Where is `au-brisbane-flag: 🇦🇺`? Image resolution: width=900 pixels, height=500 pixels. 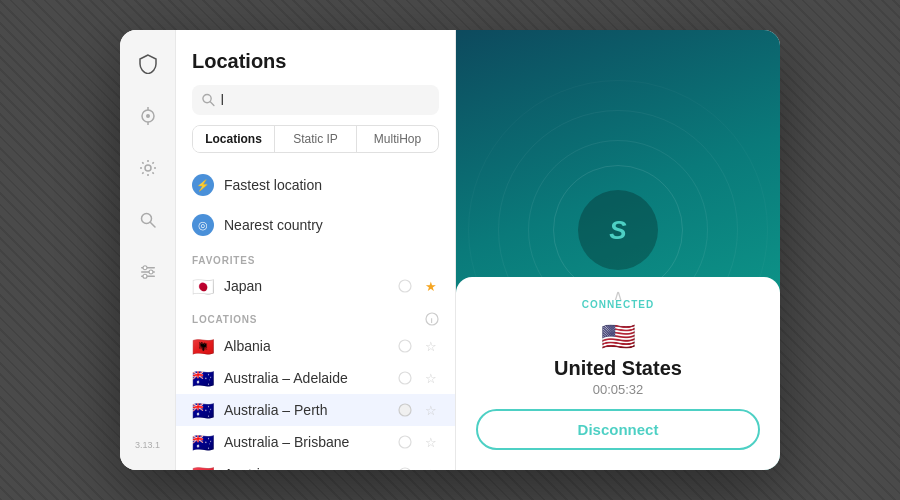
au-brisbane-flag: 🇦🇺 is located at coordinates (203, 442).